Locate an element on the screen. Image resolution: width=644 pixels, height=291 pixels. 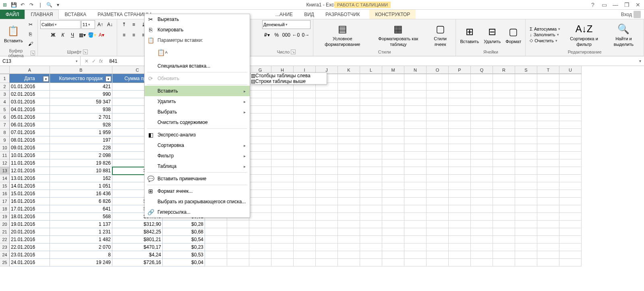
increase-font-icon: A↑ is located at coordinates (100, 25).